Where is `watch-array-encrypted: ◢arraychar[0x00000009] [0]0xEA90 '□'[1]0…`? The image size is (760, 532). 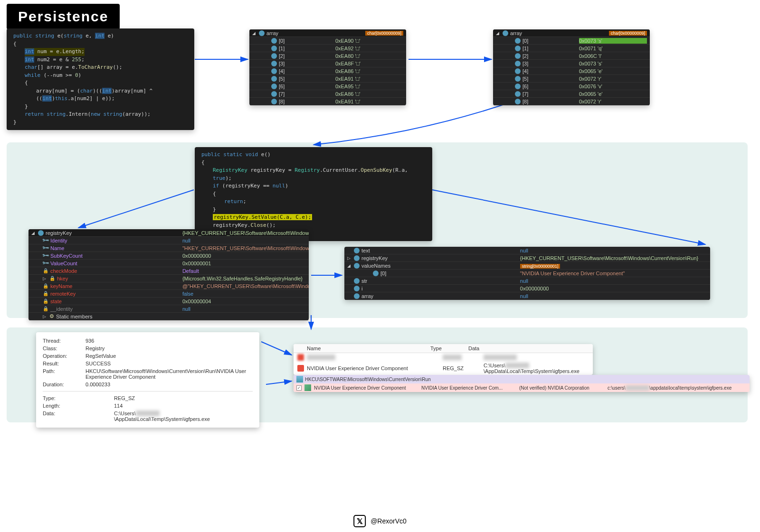
watch-array-encrypted: ◢arraychar[0x00000009] [0]0xEA90 '□'[1]0… is located at coordinates (328, 67).